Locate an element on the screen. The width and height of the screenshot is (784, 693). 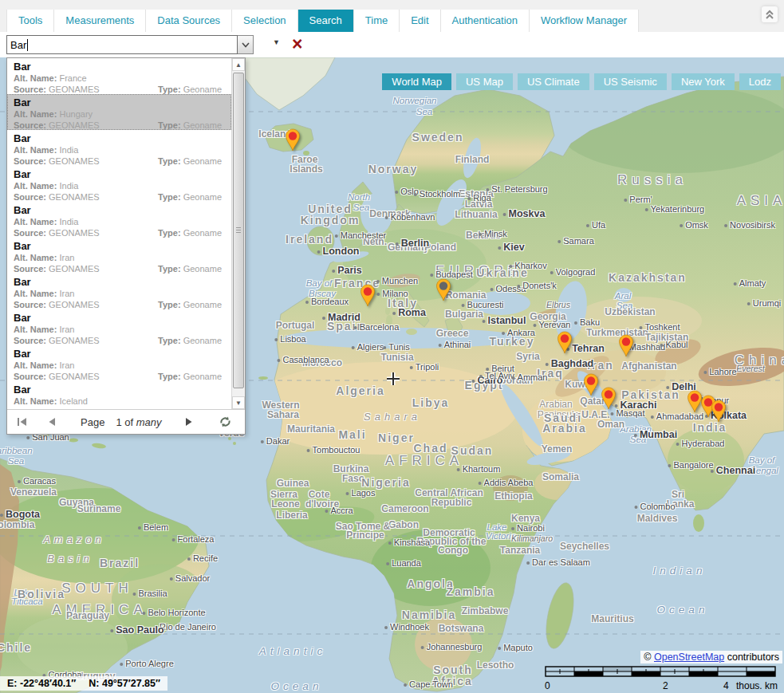
results-pagination: Page 1 of many is located at coordinates (126, 421).